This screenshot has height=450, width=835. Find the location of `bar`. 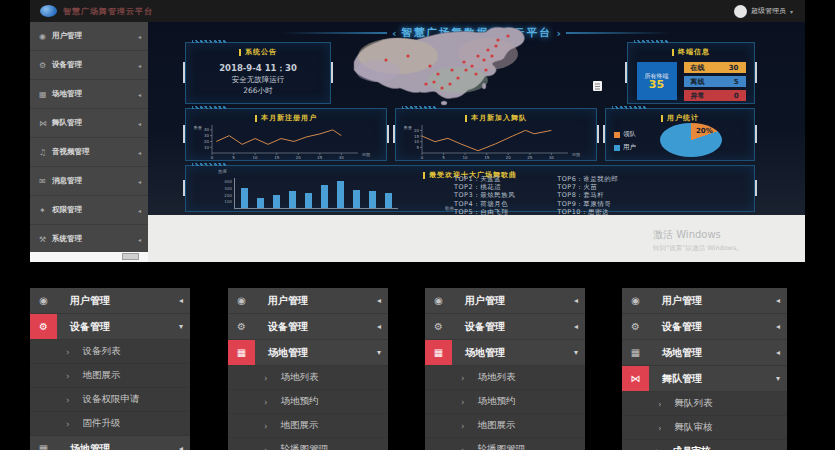

bar is located at coordinates (372, 200).